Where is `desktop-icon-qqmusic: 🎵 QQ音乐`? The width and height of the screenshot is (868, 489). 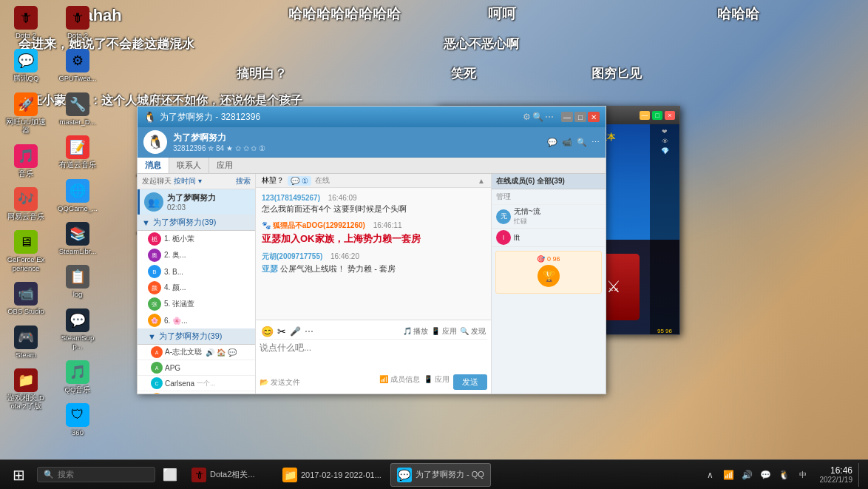 desktop-icon-qqmusic: 🎵 QQ音乐 is located at coordinates (78, 377).